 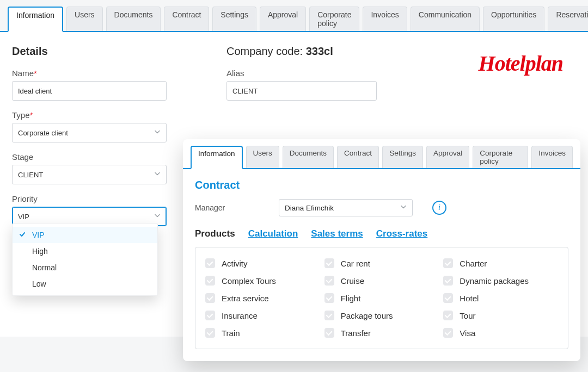 I want to click on details-heading: Details, so click(x=115, y=51).